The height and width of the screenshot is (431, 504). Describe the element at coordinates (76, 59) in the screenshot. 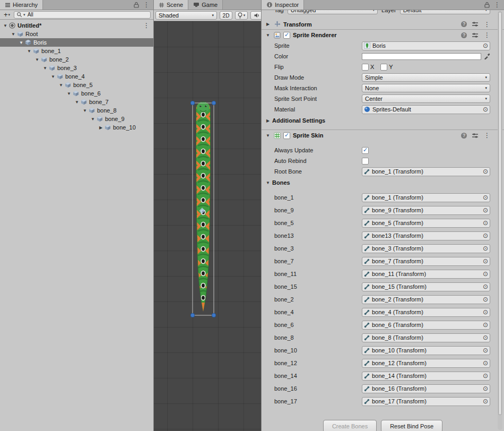

I see `hierarchy-item-bone_2: ▼bone_2` at that location.